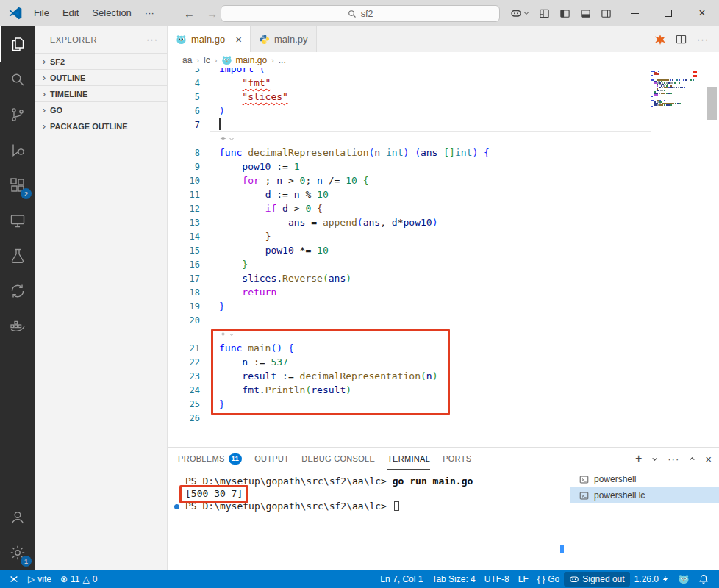  I want to click on menu-selection: Selection, so click(112, 13).